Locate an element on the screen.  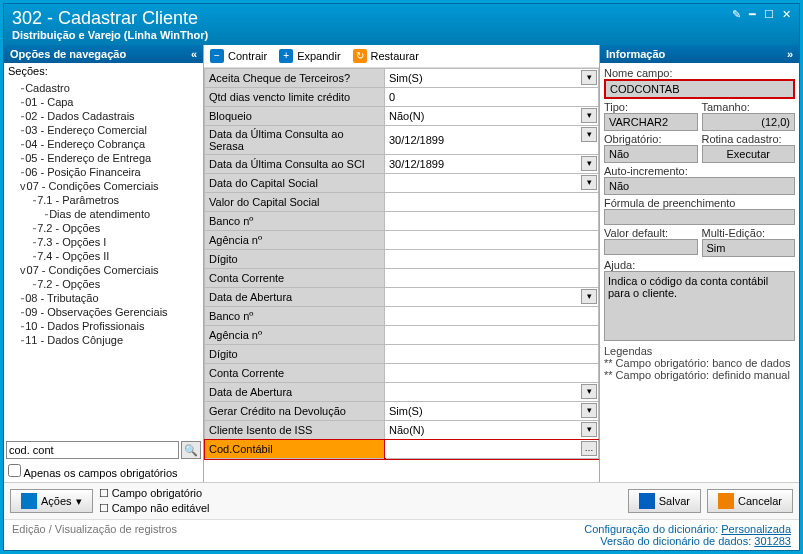
cancelar-button: Cancelar is located at coordinates (750, 501).